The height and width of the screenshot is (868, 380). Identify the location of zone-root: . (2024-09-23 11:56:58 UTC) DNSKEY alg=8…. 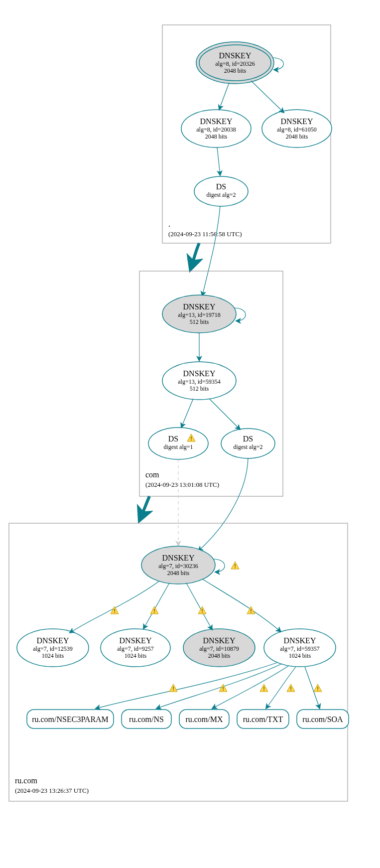
(247, 134).